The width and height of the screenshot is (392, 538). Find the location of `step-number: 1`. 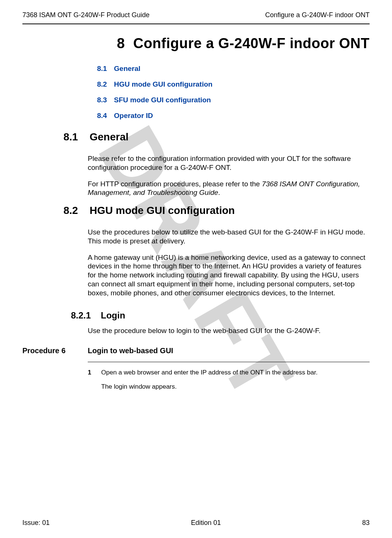

step-number: 1 is located at coordinates (94, 373).